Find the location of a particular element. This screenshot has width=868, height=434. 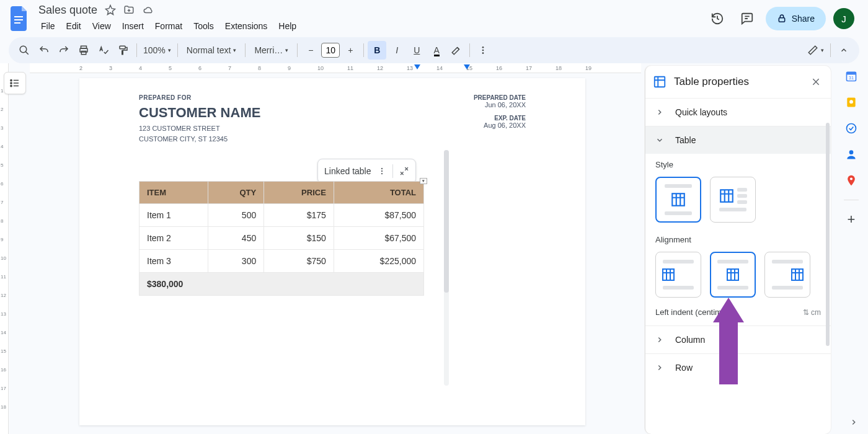

more-icon is located at coordinates (483, 50).